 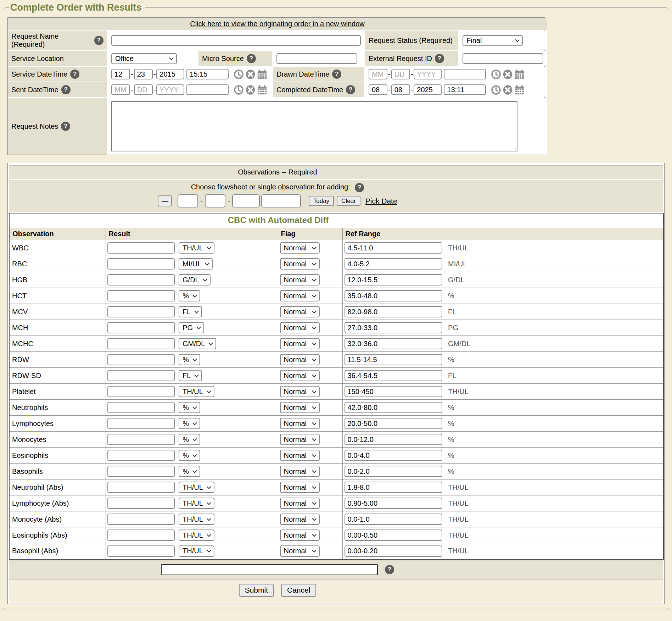 I want to click on clear-button: Clear, so click(x=349, y=201).